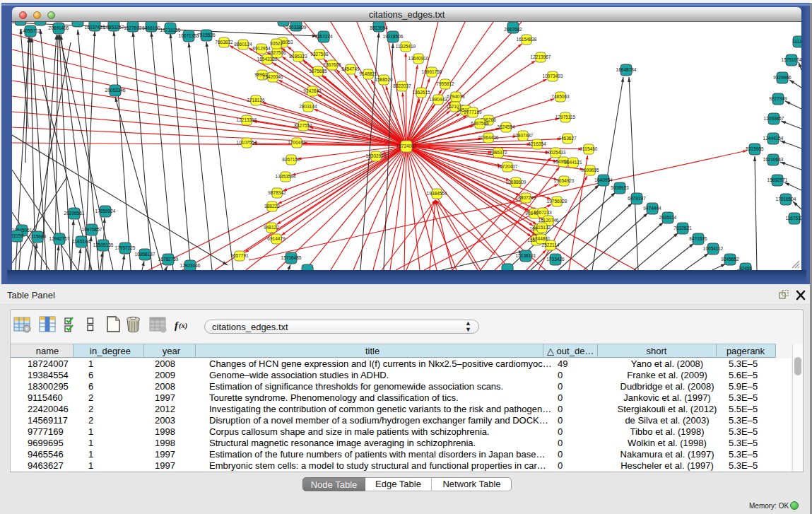  What do you see at coordinates (620, 188) in the screenshot?
I see `svg-text: 5938923` at bounding box center [620, 188].